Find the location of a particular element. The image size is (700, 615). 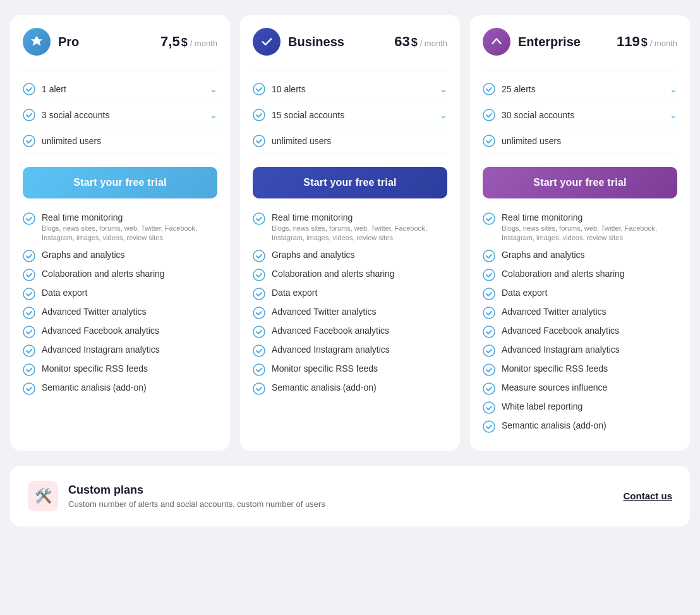

feature-item-pro-8: Semantic analisis (add-on) is located at coordinates (120, 389).